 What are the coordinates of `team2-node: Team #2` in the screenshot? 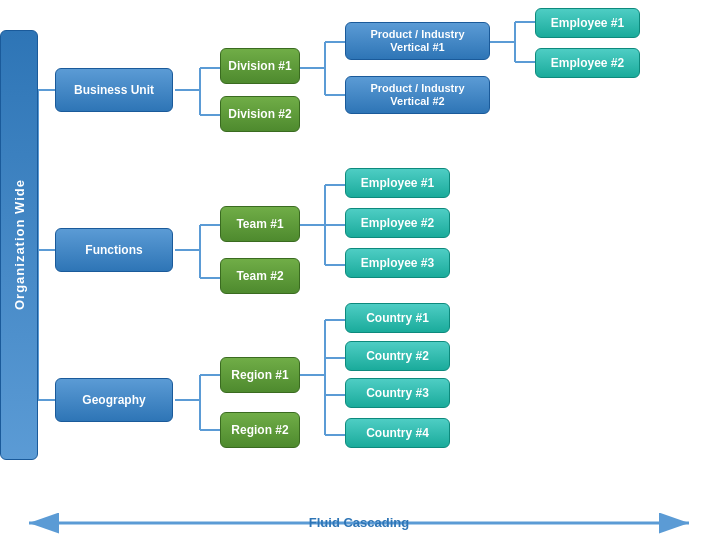 It's located at (260, 276).